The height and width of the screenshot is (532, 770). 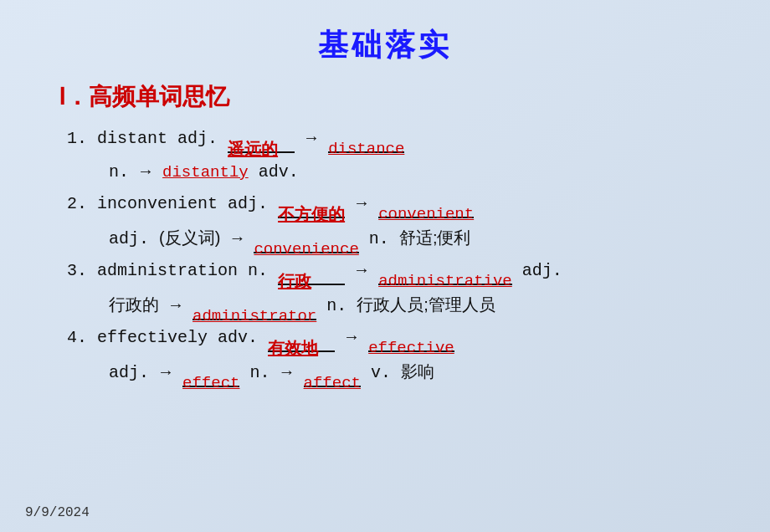 What do you see at coordinates (77, 139) in the screenshot?
I see `item-num: 1.` at bounding box center [77, 139].